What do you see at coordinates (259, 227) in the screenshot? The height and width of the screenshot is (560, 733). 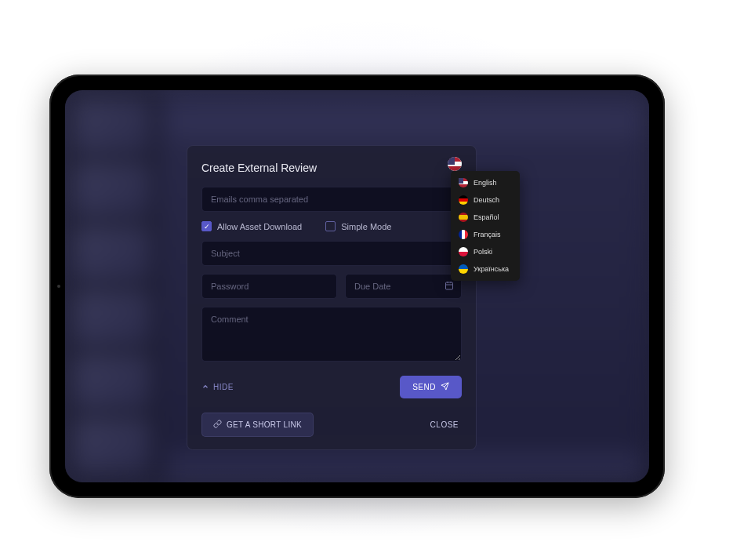 I see `allow-download-label: Allow Asset Download` at bounding box center [259, 227].